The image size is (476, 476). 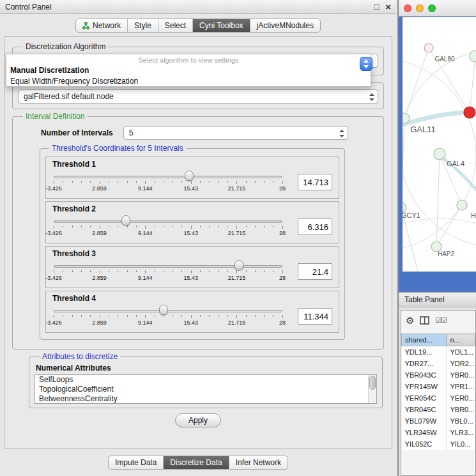 What do you see at coordinates (438, 433) in the screenshot?
I see `table-row: YLR345WYLR3...` at bounding box center [438, 433].